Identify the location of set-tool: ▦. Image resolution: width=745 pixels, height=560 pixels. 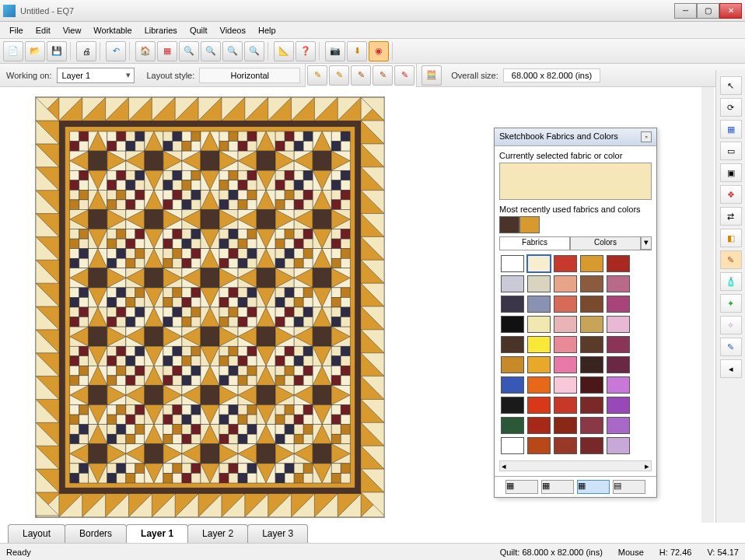
(731, 129).